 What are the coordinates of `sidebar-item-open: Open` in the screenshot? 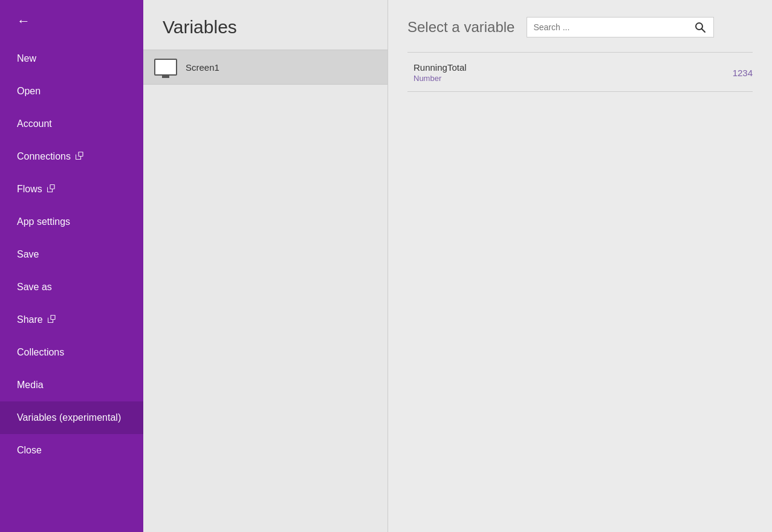 It's located at (71, 91).